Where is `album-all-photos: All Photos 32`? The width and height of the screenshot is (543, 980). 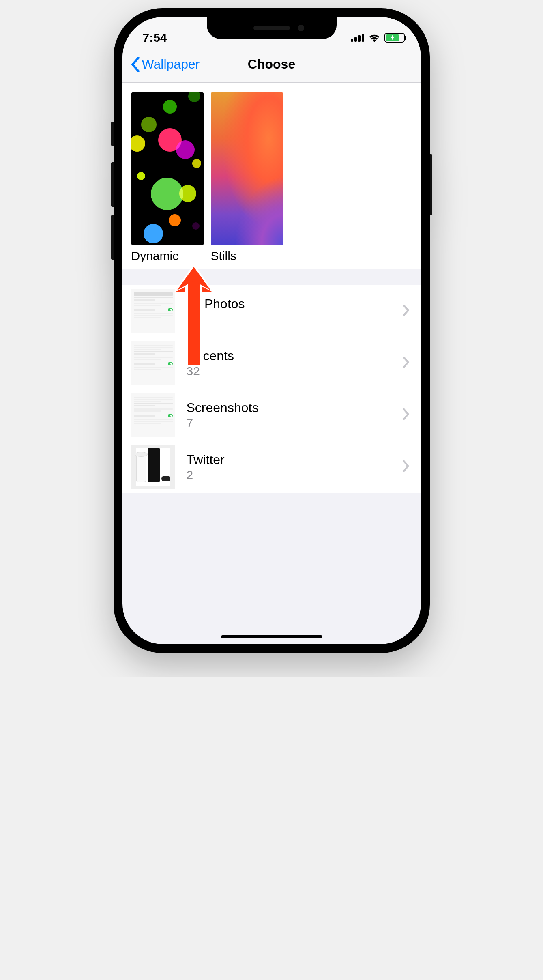 album-all-photos: All Photos 32 is located at coordinates (272, 311).